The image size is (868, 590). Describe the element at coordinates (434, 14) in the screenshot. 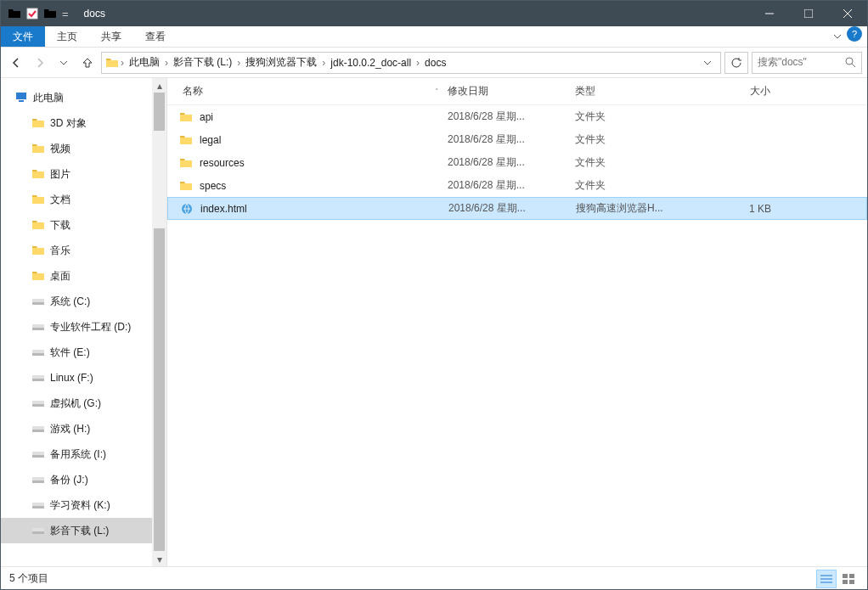

I see `title-bar: = docs` at that location.